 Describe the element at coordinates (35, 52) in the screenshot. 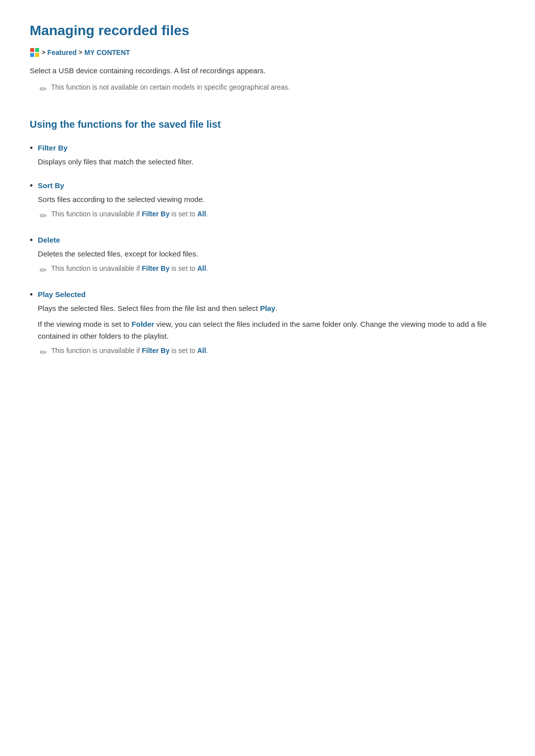

I see `home-icon` at that location.